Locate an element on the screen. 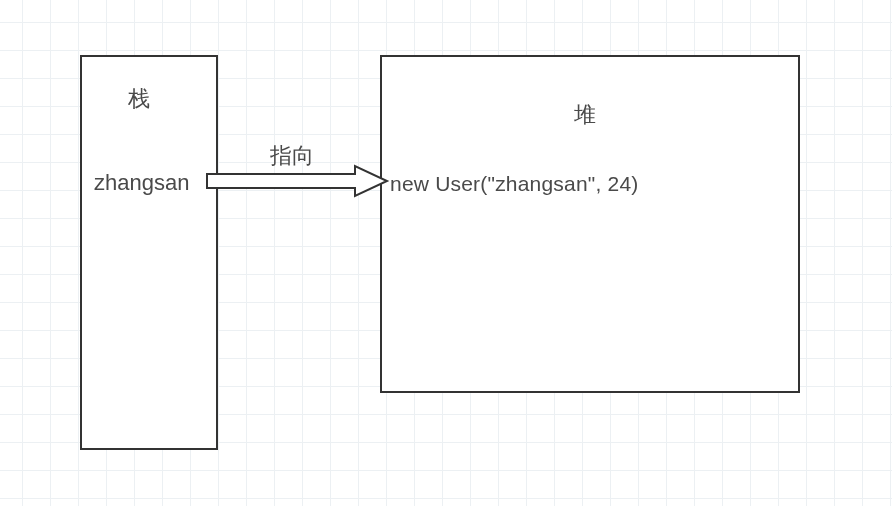 This screenshot has width=892, height=506. heap-object-expression: new User("zhangsan", 24) is located at coordinates (514, 184).